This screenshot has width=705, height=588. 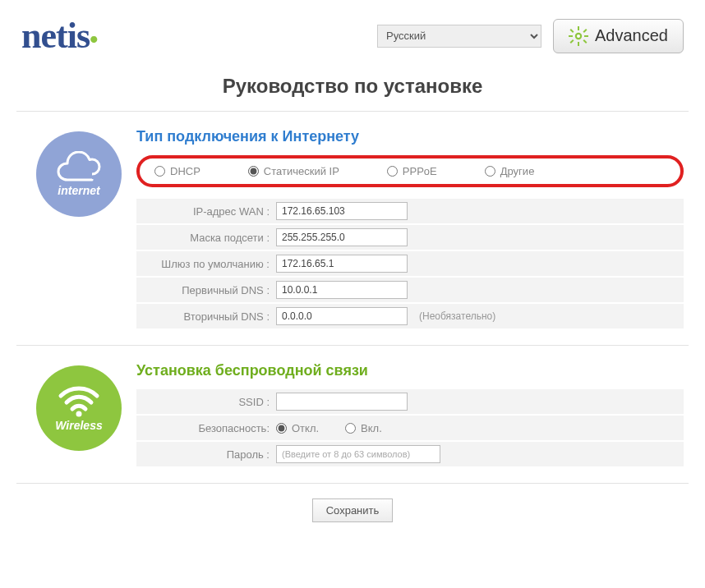 What do you see at coordinates (79, 167) in the screenshot?
I see `cloud-icon` at bounding box center [79, 167].